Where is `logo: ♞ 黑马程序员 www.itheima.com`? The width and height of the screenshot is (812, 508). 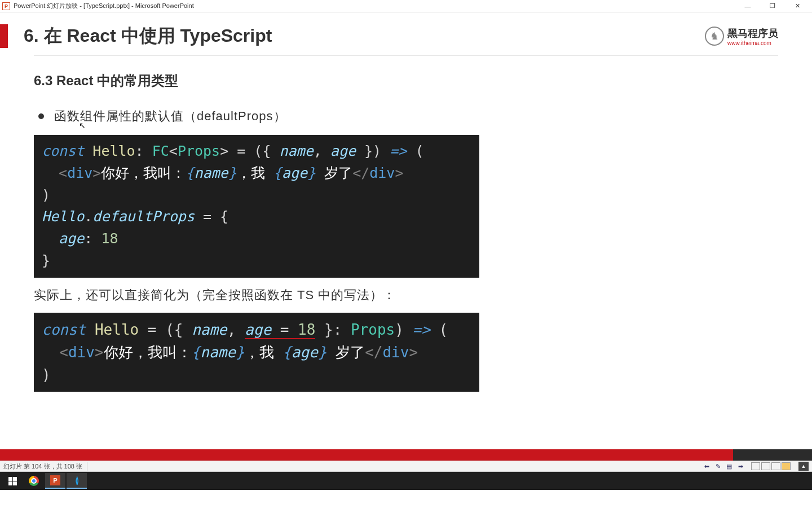 logo: ♞ 黑马程序员 www.itheima.com is located at coordinates (742, 36).